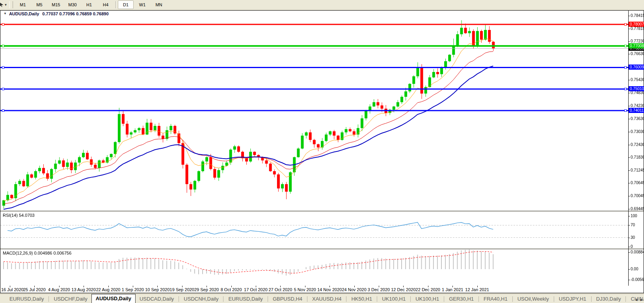 The image size is (644, 303). Describe the element at coordinates (636, 29) in the screenshot. I see `price-axis-label: 0.77815` at that location.